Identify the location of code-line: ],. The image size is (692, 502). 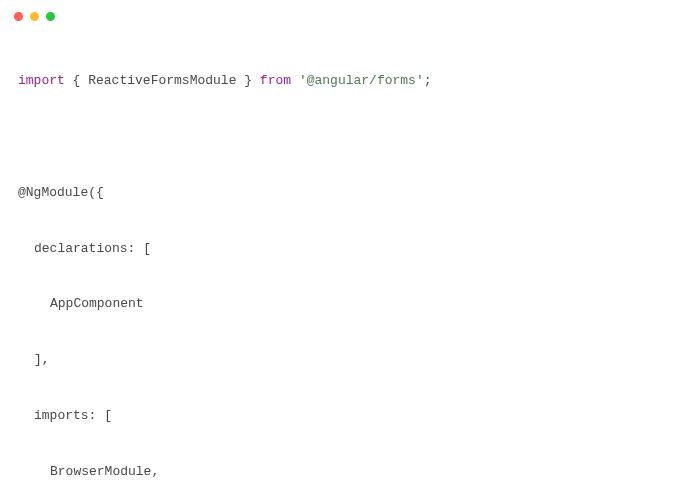
(346, 360).